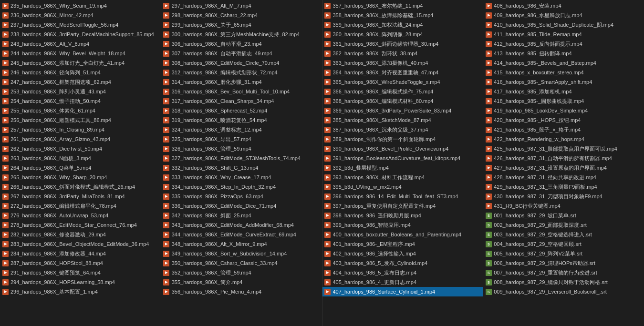 The image size is (644, 326). Describe the element at coordinates (80, 101) in the screenshot. I see `list-item: ▶254_hardops_986X_骰子扭动_50.mp4` at that location.